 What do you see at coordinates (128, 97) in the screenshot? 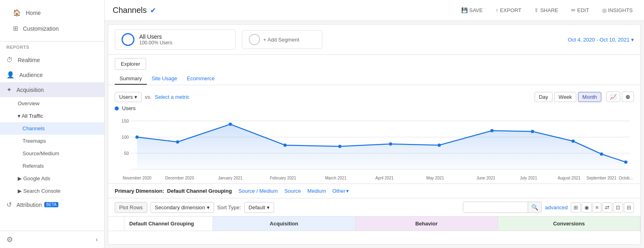
I see `metric-dropdown: Users ▾` at bounding box center [128, 97].